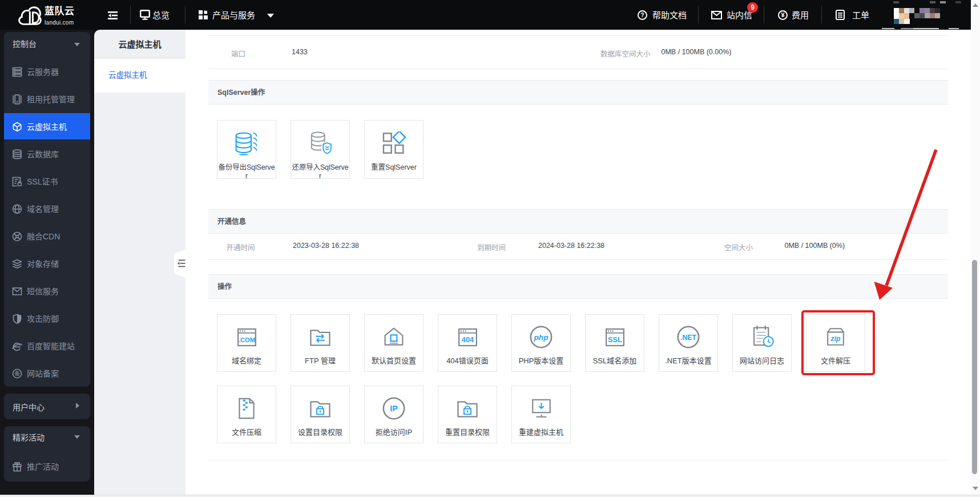  Describe the element at coordinates (615, 339) in the screenshot. I see `svg-text: SSL` at that location.